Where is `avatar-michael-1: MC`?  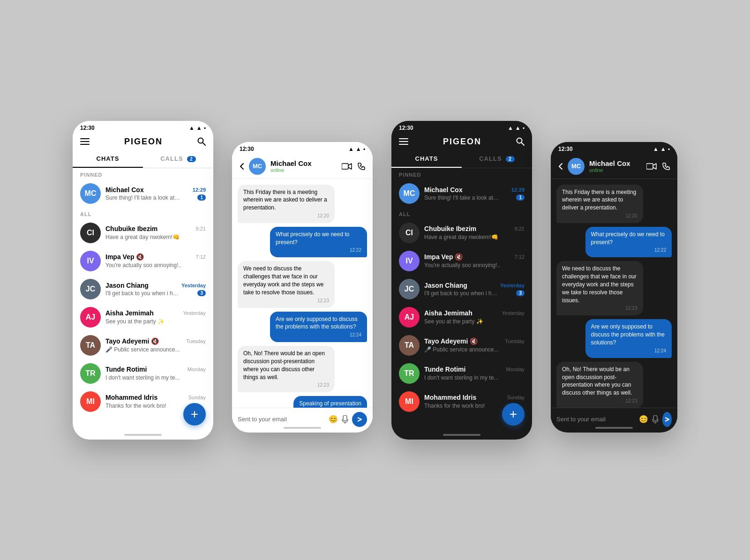
avatar-michael-1: MC is located at coordinates (90, 194).